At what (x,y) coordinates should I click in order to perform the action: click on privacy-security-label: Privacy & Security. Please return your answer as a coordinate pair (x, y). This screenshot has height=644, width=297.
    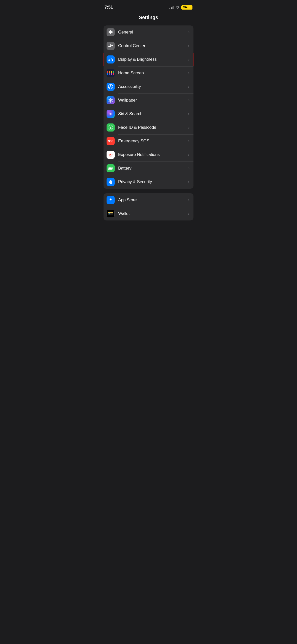
    Looking at the image, I should click on (153, 182).